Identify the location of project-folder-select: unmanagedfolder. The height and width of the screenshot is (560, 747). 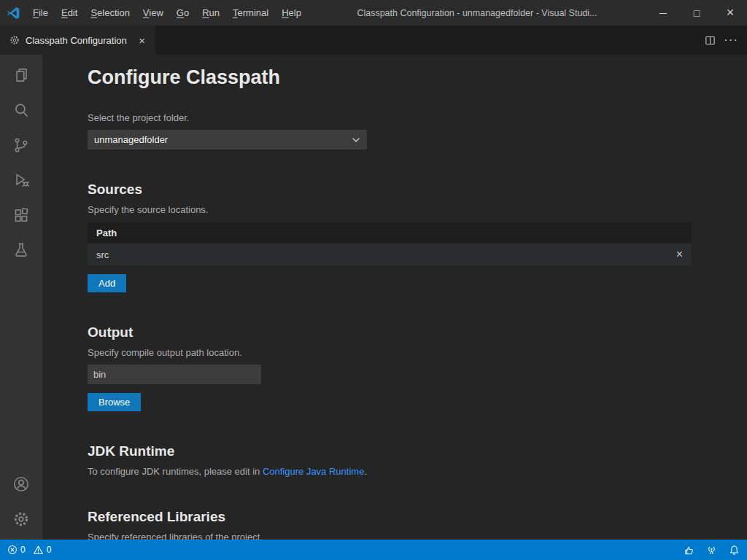
(228, 140).